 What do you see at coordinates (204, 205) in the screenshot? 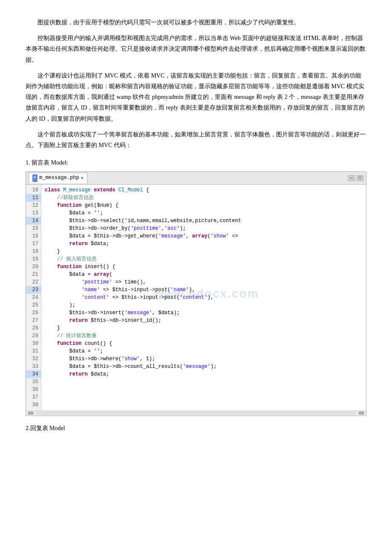
I see `code-line: function get($num) {` at bounding box center [204, 205].